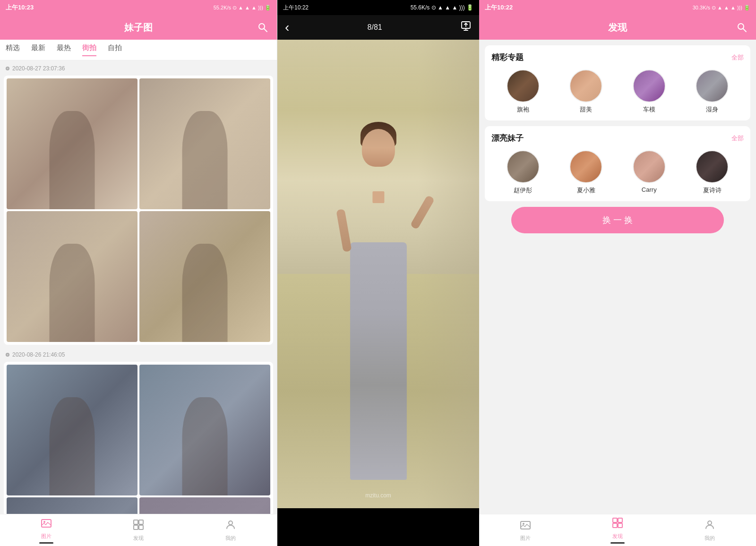  I want to click on avatar-item-tianmei: 甜美, so click(586, 92).